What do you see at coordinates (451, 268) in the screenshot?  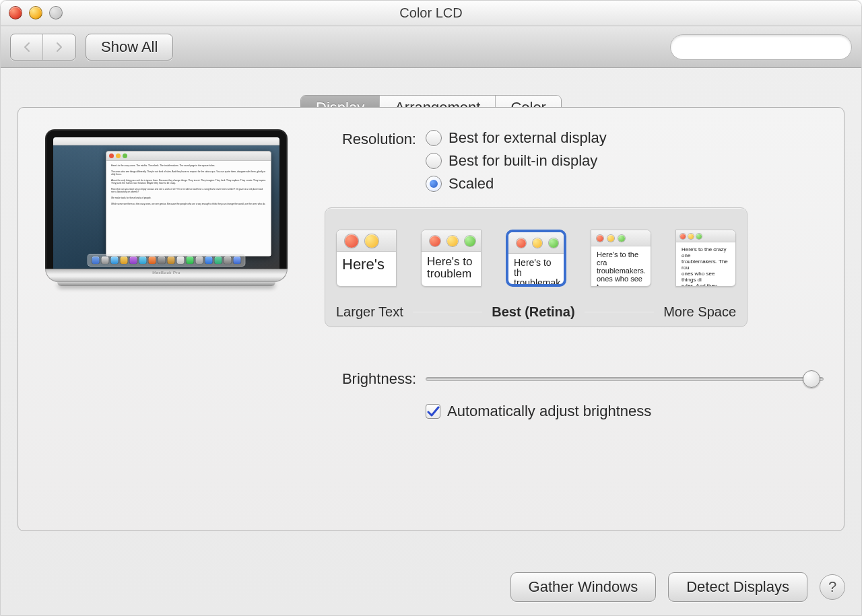 I see `thumb-text: Here's to troublem` at bounding box center [451, 268].